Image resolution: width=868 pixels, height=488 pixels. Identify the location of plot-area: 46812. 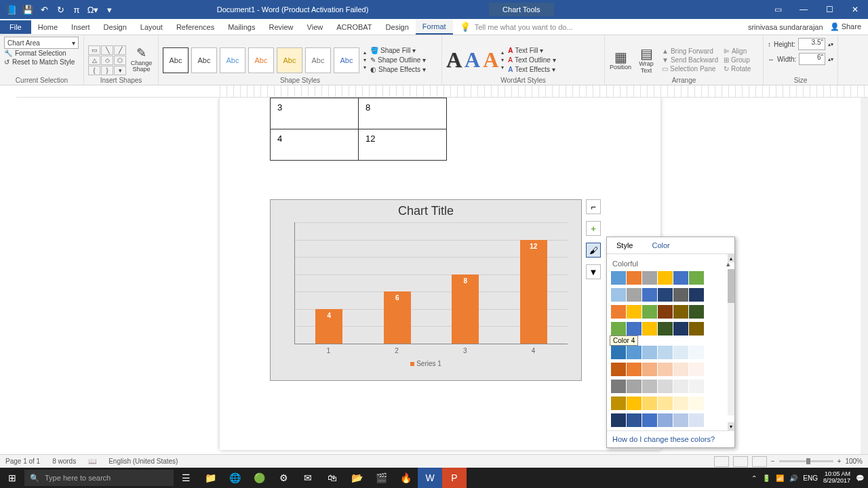
(431, 283).